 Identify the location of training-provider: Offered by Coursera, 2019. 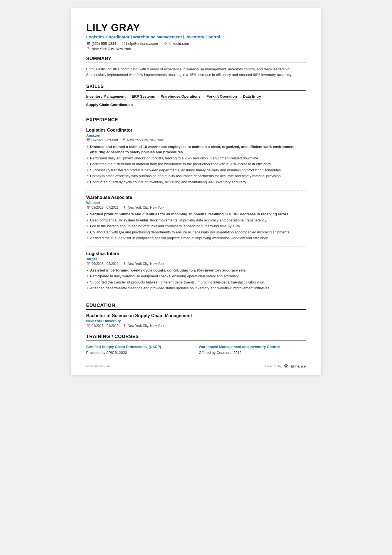
(252, 353).